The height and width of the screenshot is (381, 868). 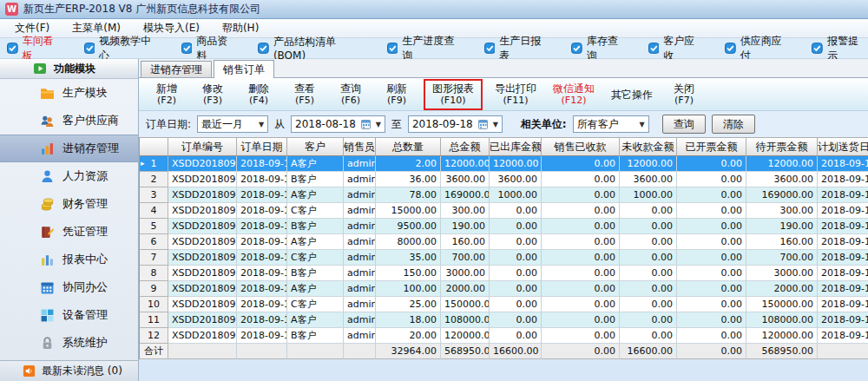 What do you see at coordinates (69, 232) in the screenshot?
I see `sidebar-item-voucher: 凭证管理` at bounding box center [69, 232].